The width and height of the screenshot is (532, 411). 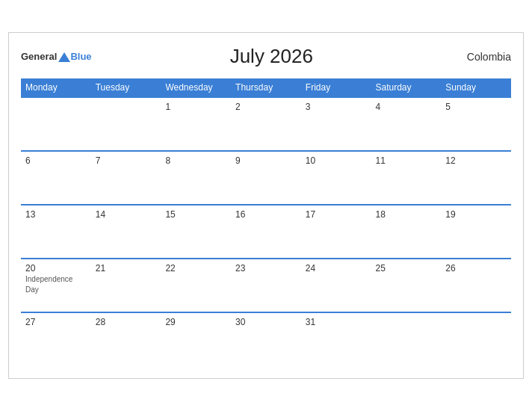 What do you see at coordinates (336, 322) in the screenshot?
I see `day-number: 31` at bounding box center [336, 322].